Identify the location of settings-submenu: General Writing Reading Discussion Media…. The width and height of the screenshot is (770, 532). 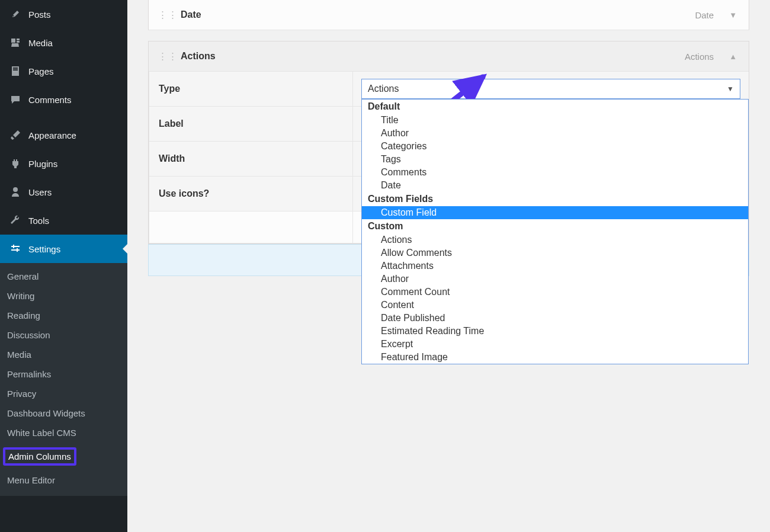
(64, 379).